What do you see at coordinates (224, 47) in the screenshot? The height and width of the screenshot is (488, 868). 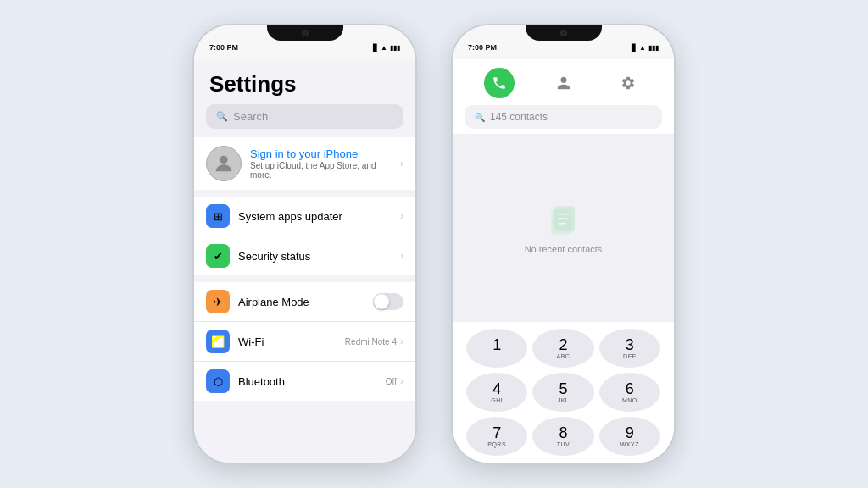 I see `time-1: 7:00 PM` at bounding box center [224, 47].